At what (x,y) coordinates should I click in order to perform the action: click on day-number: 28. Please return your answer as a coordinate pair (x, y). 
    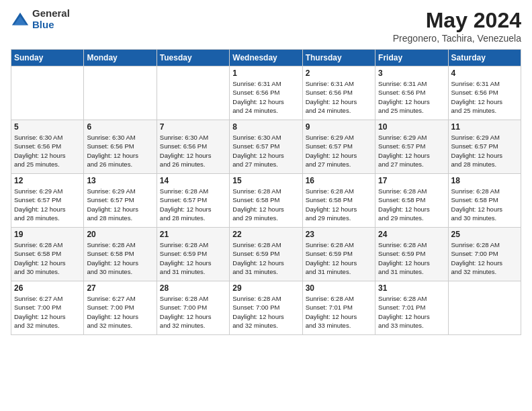
    Looking at the image, I should click on (193, 288).